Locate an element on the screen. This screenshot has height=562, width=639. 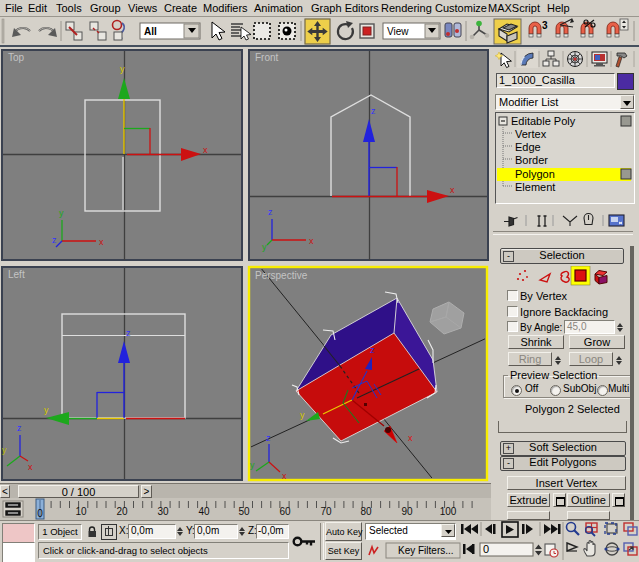
svg-text: View is located at coordinates (398, 32).